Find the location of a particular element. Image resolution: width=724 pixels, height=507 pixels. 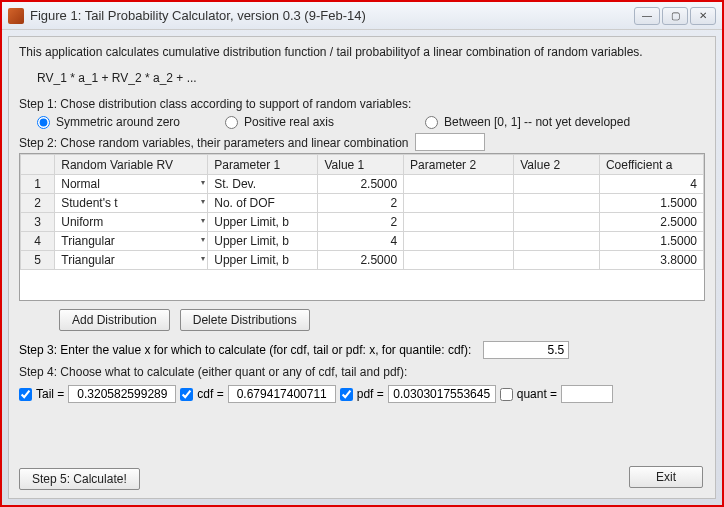

table-row: 5Triangular▾Upper Limit, b2.50003.8000 is located at coordinates (362, 260).